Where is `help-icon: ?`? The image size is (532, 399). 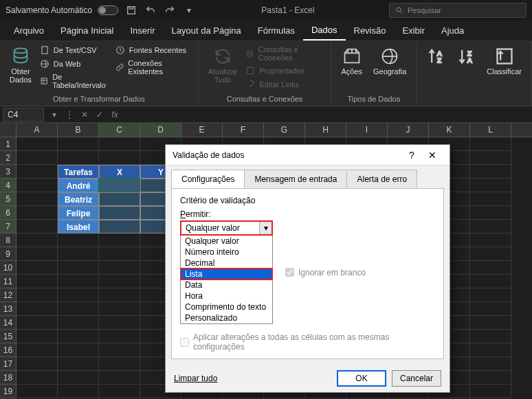 help-icon: ? is located at coordinates (412, 155).